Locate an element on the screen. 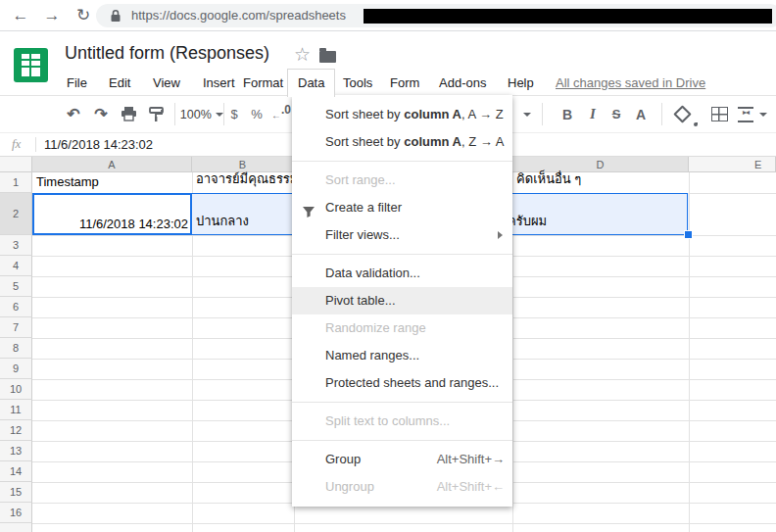  cell-A1: Timestamp is located at coordinates (112, 182).